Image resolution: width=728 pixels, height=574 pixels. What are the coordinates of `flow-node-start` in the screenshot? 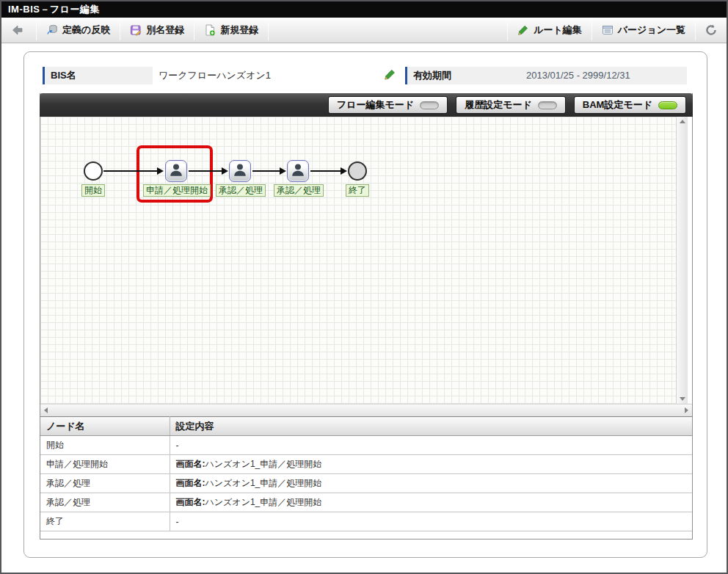 It's located at (93, 171).